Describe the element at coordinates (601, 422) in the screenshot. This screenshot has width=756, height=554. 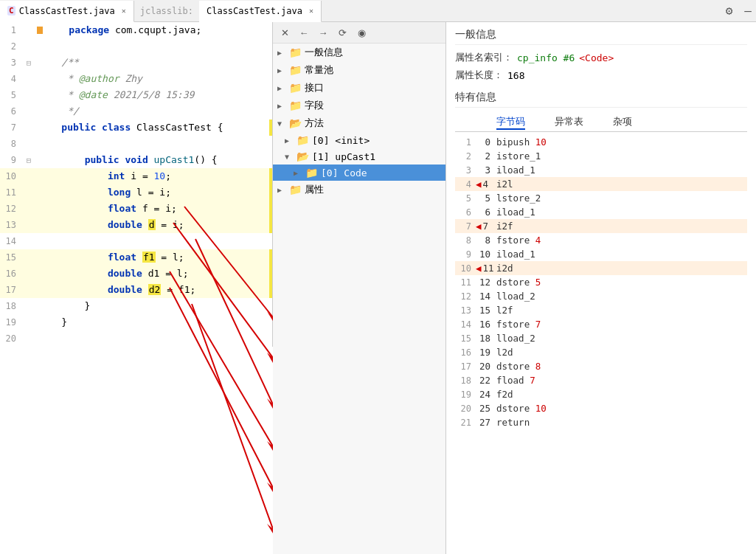
I see `bc-row-21: 21 27 return` at that location.